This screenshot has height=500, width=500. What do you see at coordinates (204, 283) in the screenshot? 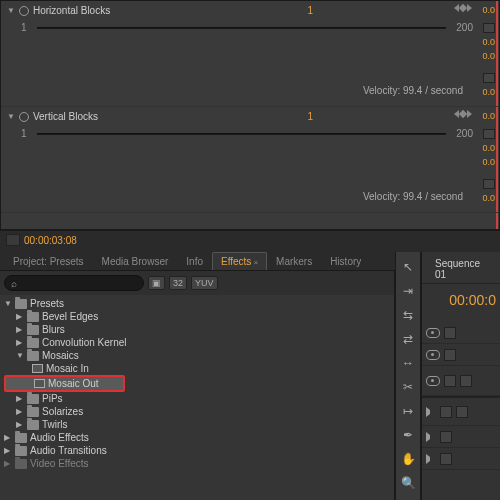
I see `btn-yuv: YUV` at bounding box center [204, 283].